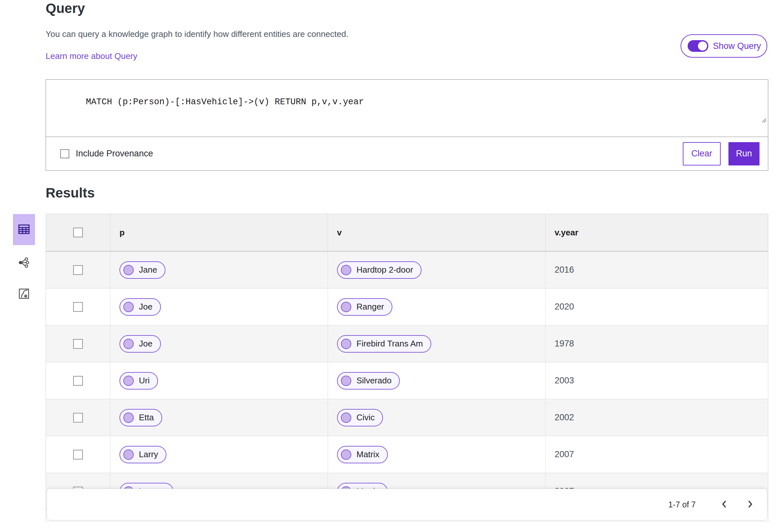  I want to click on share-nodes-icon, so click(24, 263).